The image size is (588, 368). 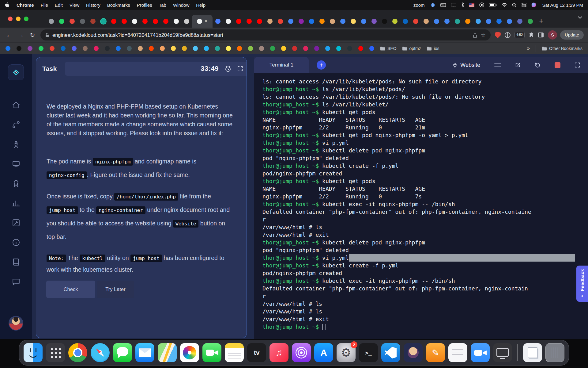 What do you see at coordinates (44, 5) in the screenshot?
I see `menu-item-file: File` at bounding box center [44, 5].